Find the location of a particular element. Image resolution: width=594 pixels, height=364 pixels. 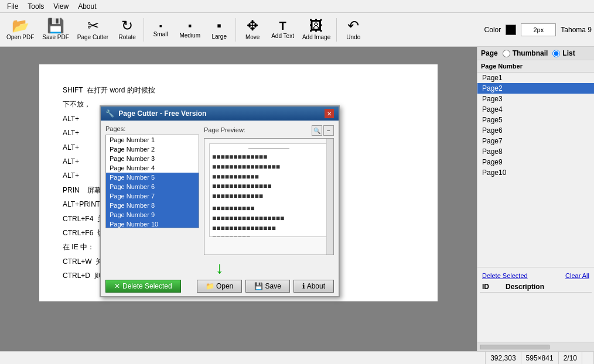

open-pdf-icon: 📂 is located at coordinates (21, 26).